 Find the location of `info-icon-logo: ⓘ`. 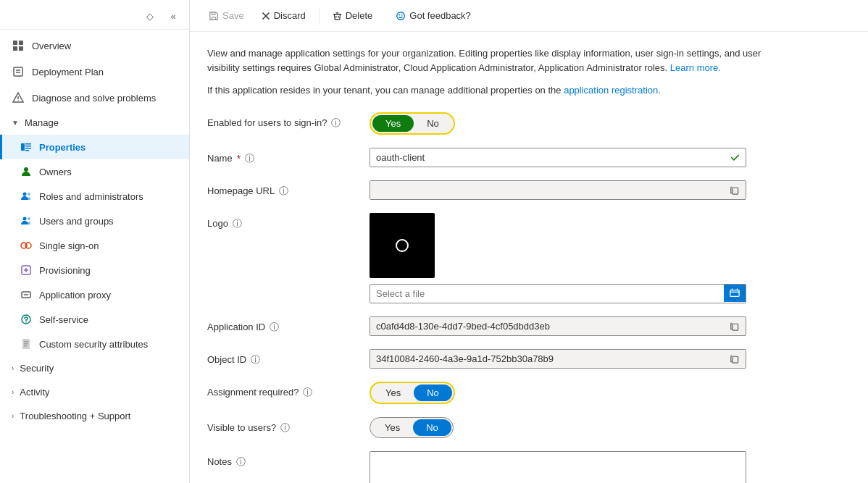

info-icon-logo: ⓘ is located at coordinates (238, 224).